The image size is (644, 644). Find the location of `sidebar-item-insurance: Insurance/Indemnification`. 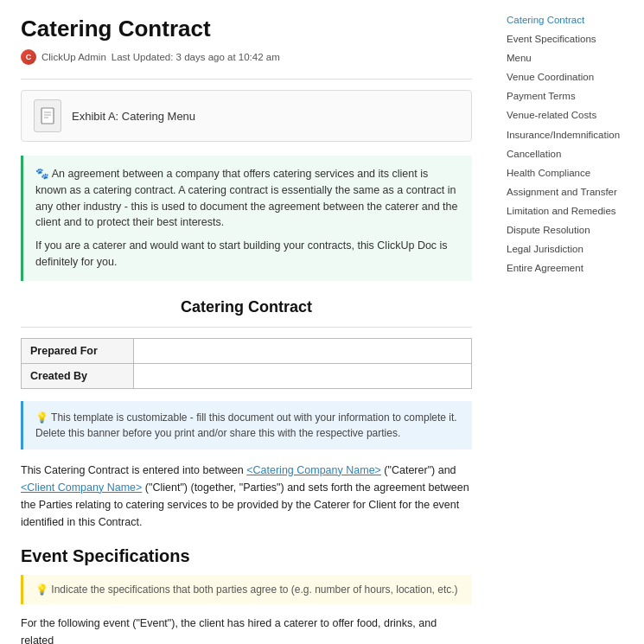

sidebar-item-insurance: Insurance/Indemnification is located at coordinates (562, 135).